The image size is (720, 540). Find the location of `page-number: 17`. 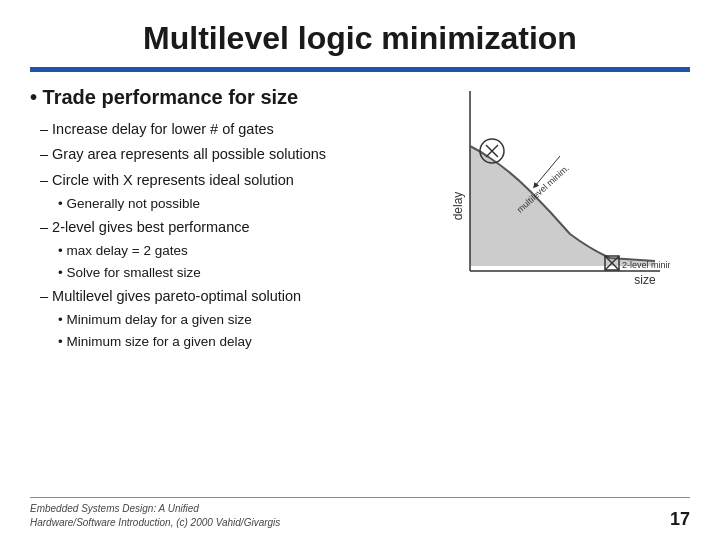

page-number: 17 is located at coordinates (680, 520).